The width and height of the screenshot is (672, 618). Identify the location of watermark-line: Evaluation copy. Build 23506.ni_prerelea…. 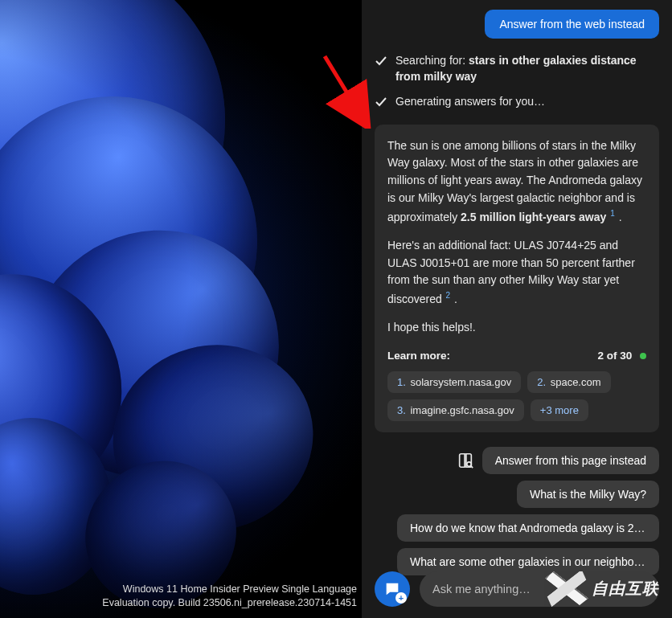
(230, 603).